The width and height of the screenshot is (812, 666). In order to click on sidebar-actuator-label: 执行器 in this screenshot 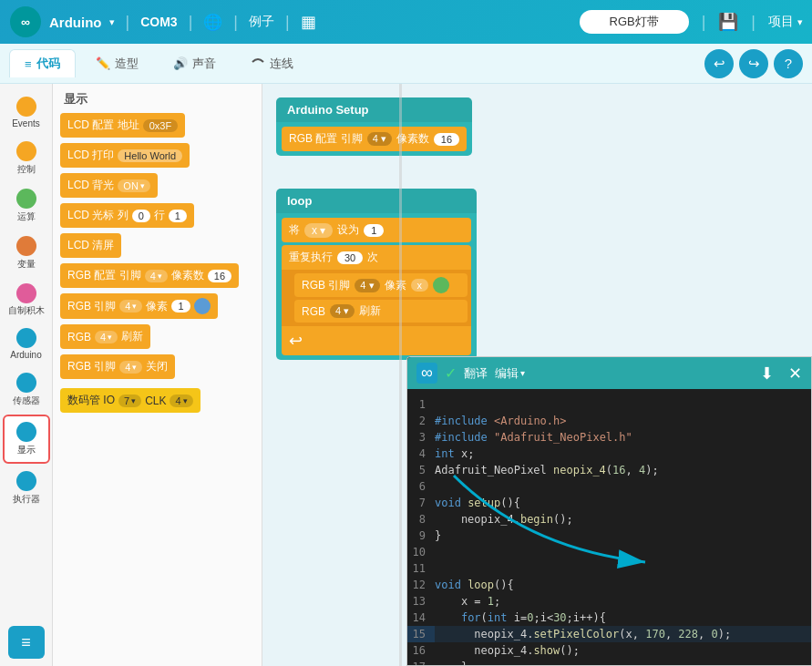, I will do `click(26, 499)`.